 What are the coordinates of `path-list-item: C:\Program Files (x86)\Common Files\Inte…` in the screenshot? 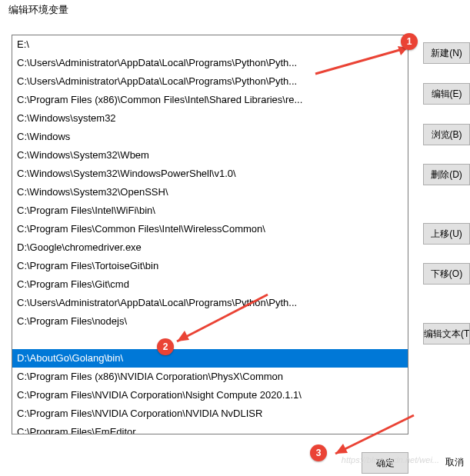 It's located at (210, 100).